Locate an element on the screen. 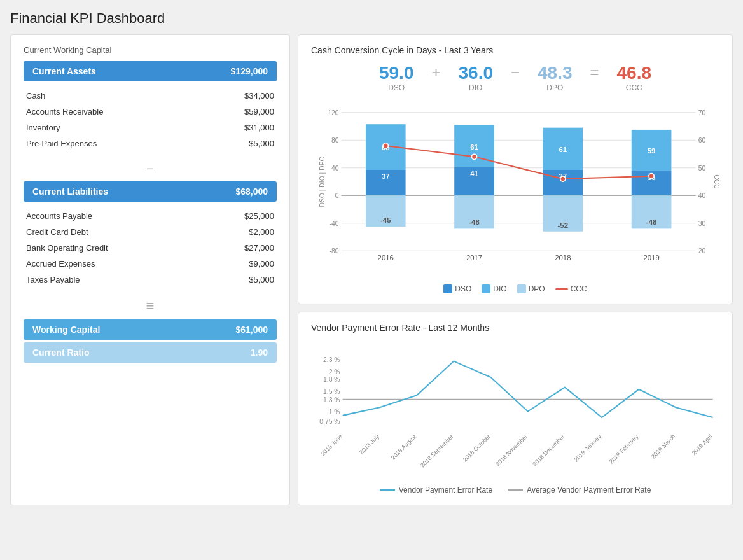 The height and width of the screenshot is (560, 743). svg-text: -52 is located at coordinates (563, 225).